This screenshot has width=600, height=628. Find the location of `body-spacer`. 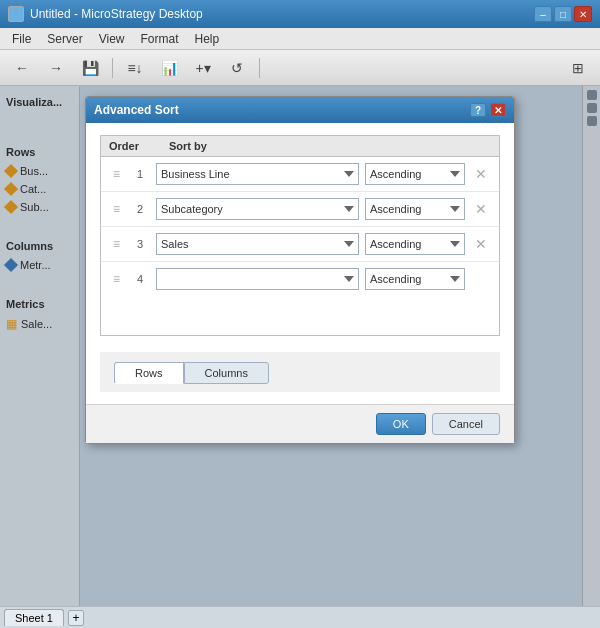

body-spacer is located at coordinates (300, 344).